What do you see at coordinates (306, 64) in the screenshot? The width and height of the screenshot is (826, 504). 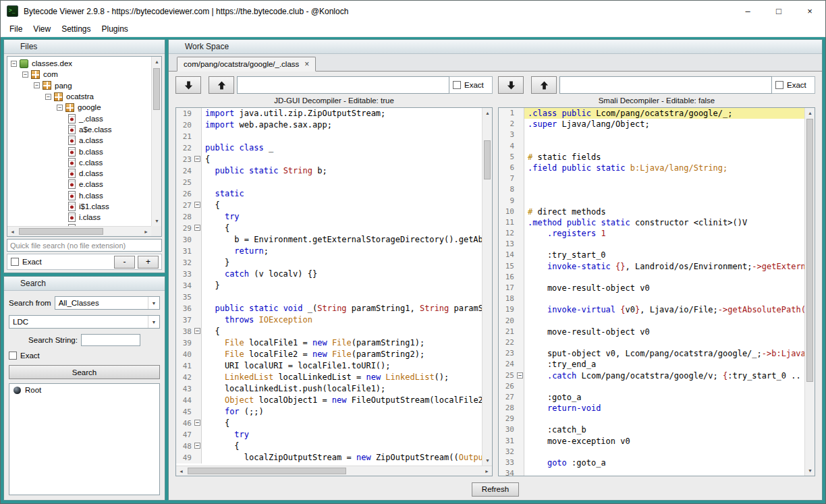 I see `tab-close-icon: ×` at bounding box center [306, 64].